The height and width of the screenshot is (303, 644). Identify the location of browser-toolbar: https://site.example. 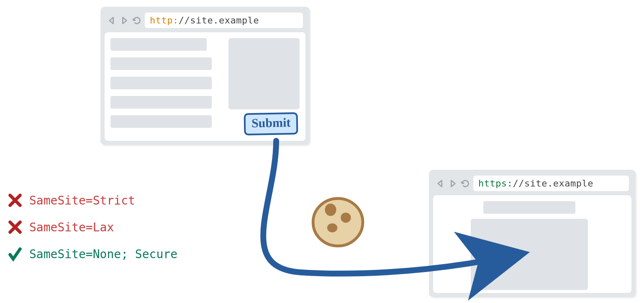
(532, 184).